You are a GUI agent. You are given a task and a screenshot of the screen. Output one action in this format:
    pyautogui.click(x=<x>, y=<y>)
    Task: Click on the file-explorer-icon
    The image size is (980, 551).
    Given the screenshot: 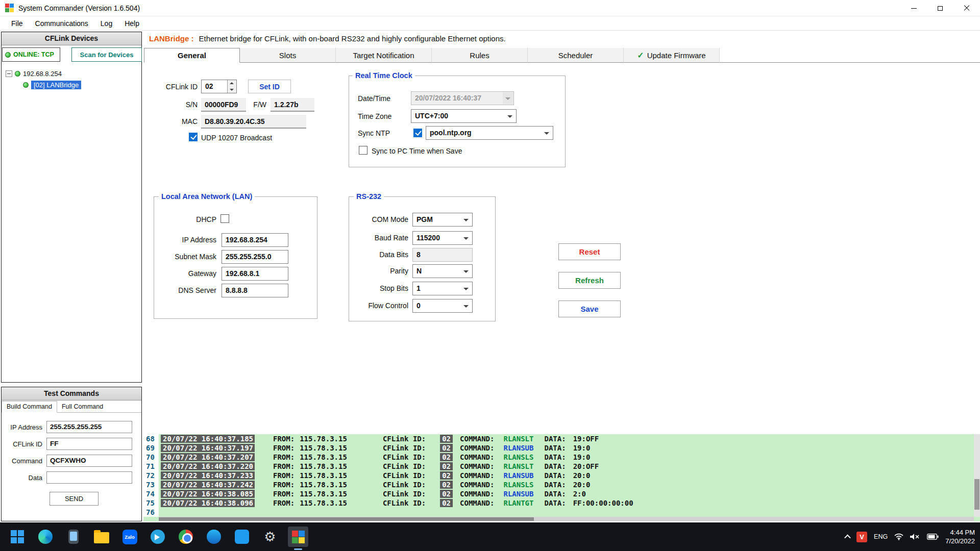 What is the action you would take?
    pyautogui.click(x=102, y=537)
    